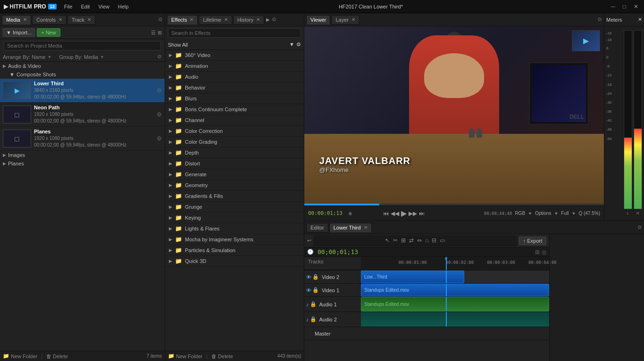  I want to click on effect-particles: ▶ 📁 Particles & Simulation, so click(234, 251).